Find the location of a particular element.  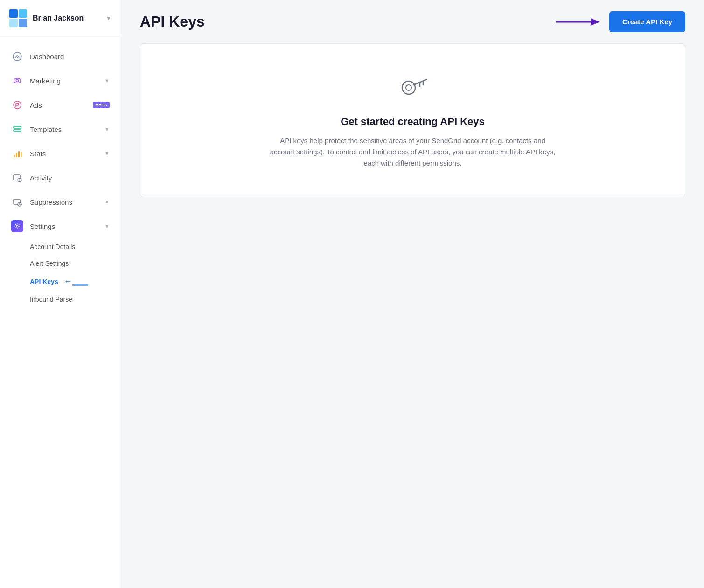

suppressions-label: Suppressions is located at coordinates (67, 202).